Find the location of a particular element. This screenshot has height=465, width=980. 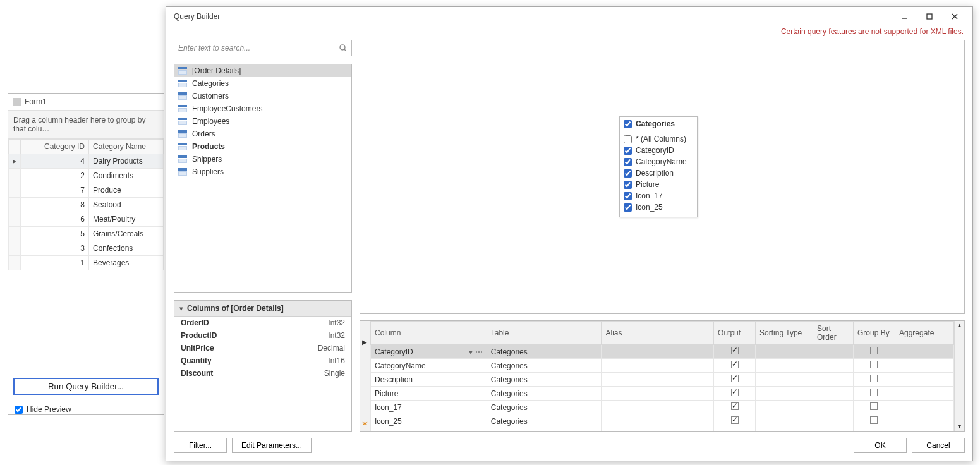

cell-category-id: 6 is located at coordinates (55, 220).